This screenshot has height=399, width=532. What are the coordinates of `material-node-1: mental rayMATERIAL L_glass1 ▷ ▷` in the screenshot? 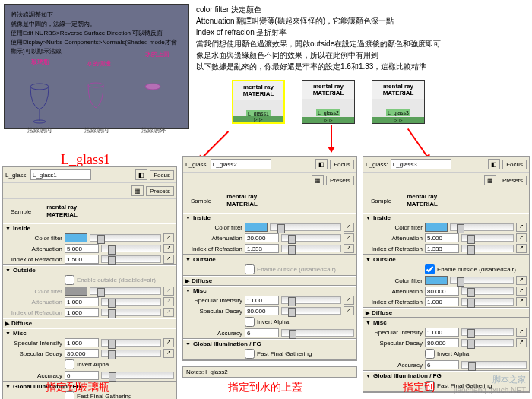 It's located at (258, 102).